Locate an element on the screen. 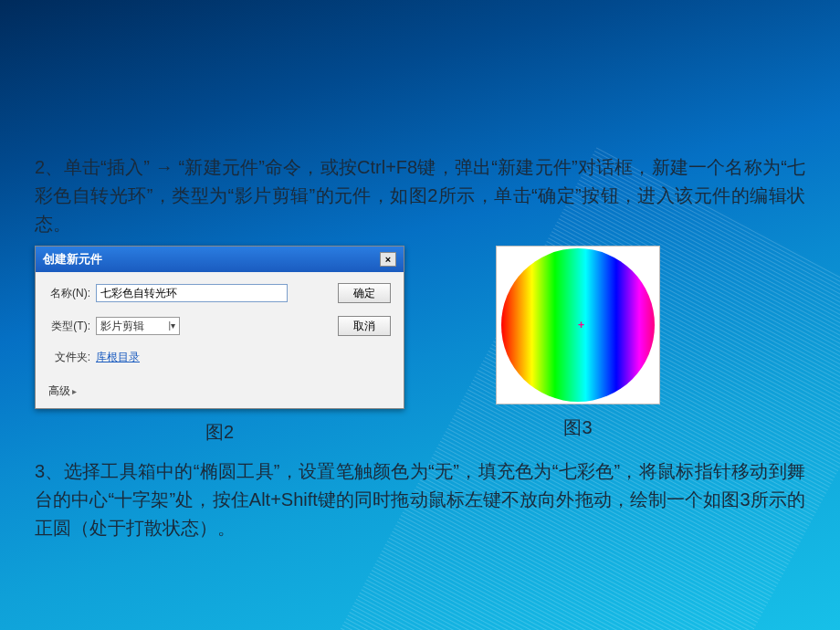  figure-2-caption: 图2 is located at coordinates (219, 433).